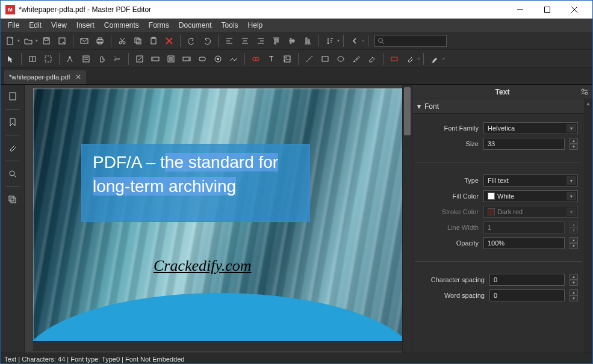  What do you see at coordinates (159, 25) in the screenshot?
I see `menu-forms: Forms` at bounding box center [159, 25].